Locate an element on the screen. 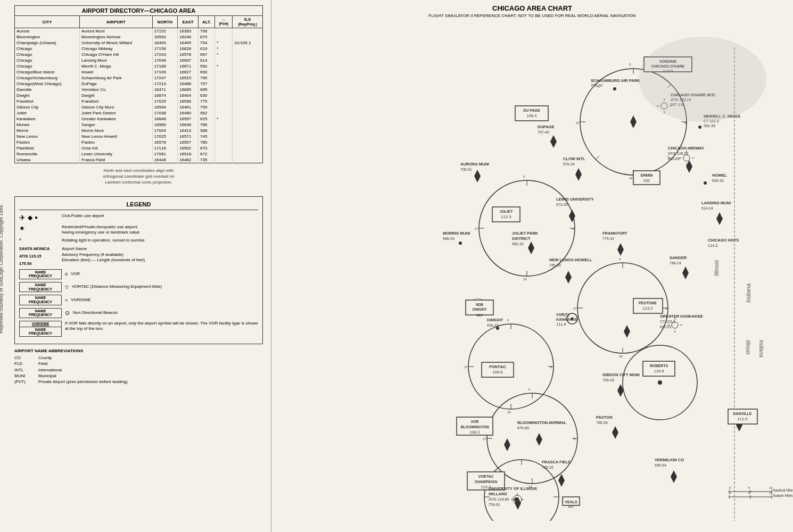 This screenshot has height=532, width=793. table-cell: 582 is located at coordinates (206, 113).